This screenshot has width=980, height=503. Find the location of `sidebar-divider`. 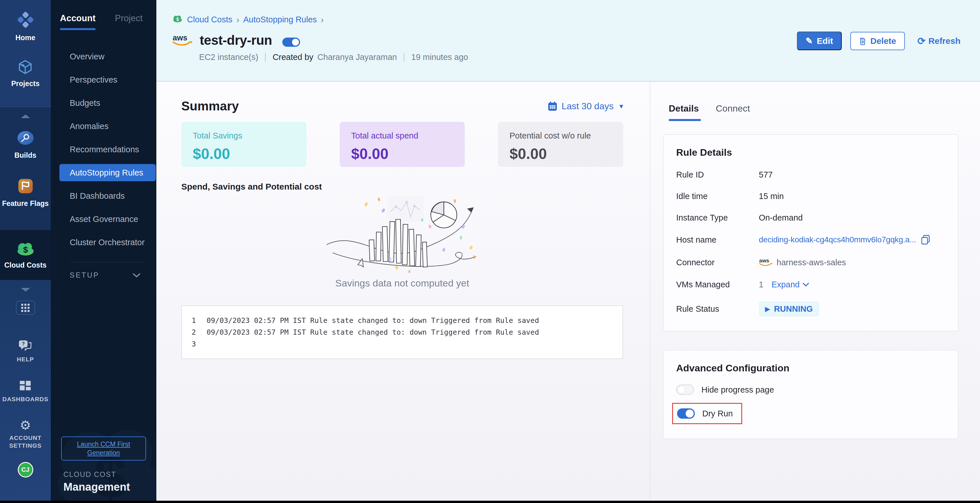

sidebar-divider is located at coordinates (108, 262).